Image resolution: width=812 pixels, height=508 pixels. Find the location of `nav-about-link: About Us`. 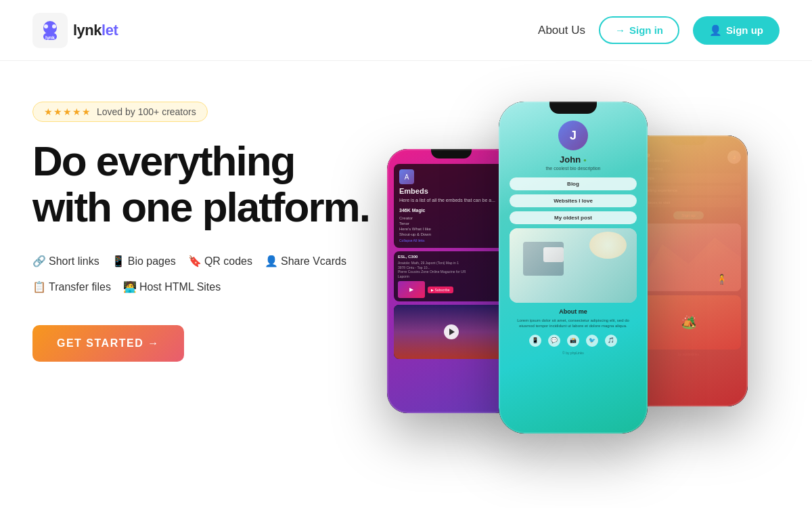

nav-about-link: About Us is located at coordinates (562, 30).